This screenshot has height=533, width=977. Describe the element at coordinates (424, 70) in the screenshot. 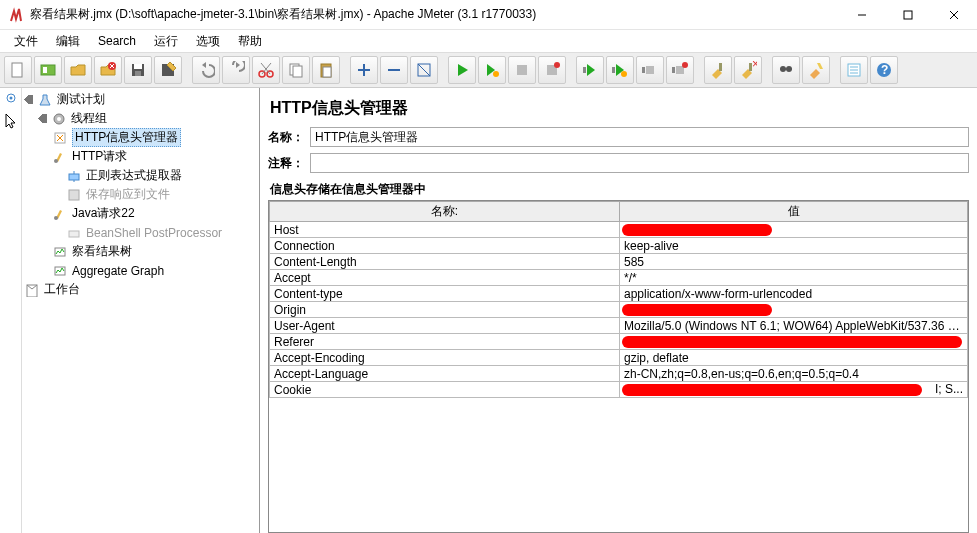

I see `toggle-button` at that location.